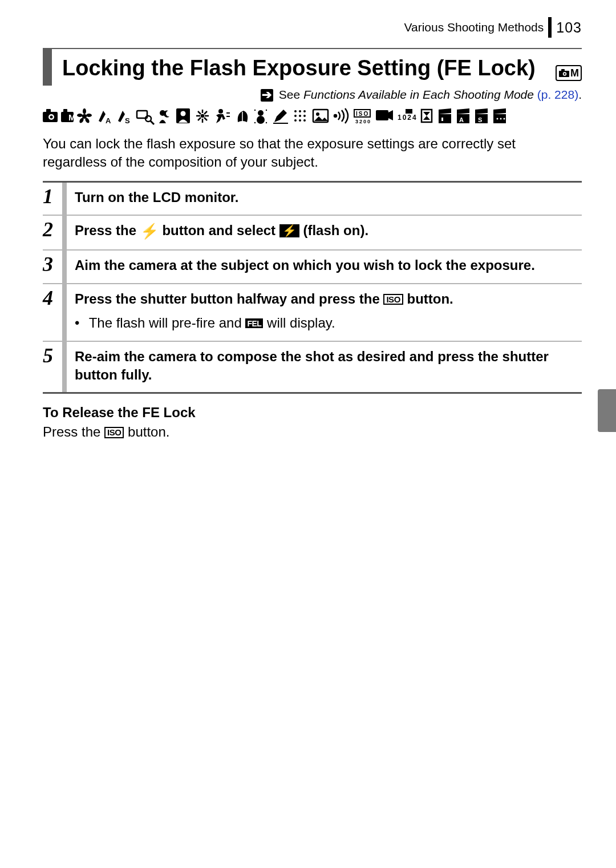  What do you see at coordinates (329, 299) in the screenshot?
I see `step-heading: Press the shutter button halfway and pre…` at bounding box center [329, 299].